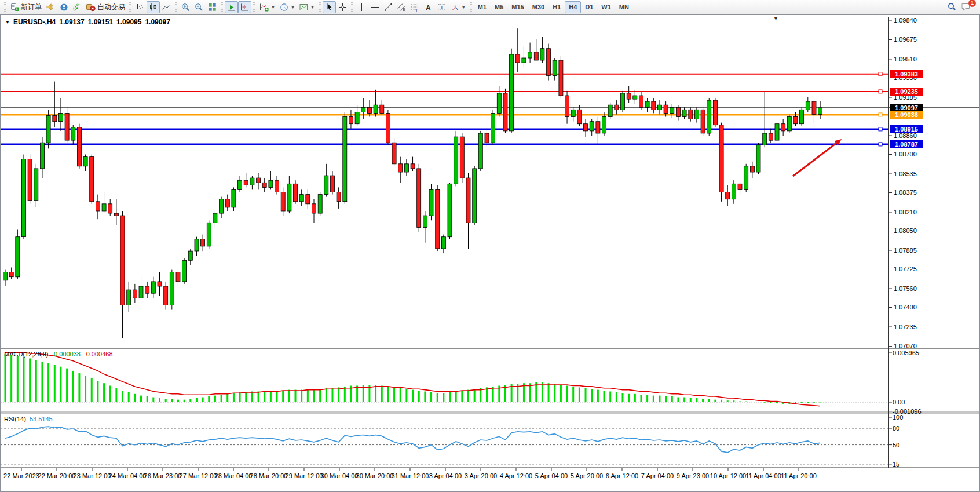 The height and width of the screenshot is (492, 980). What do you see at coordinates (657, 476) in the screenshot?
I see `time-axis-label: 7 Apr 04:00` at bounding box center [657, 476].